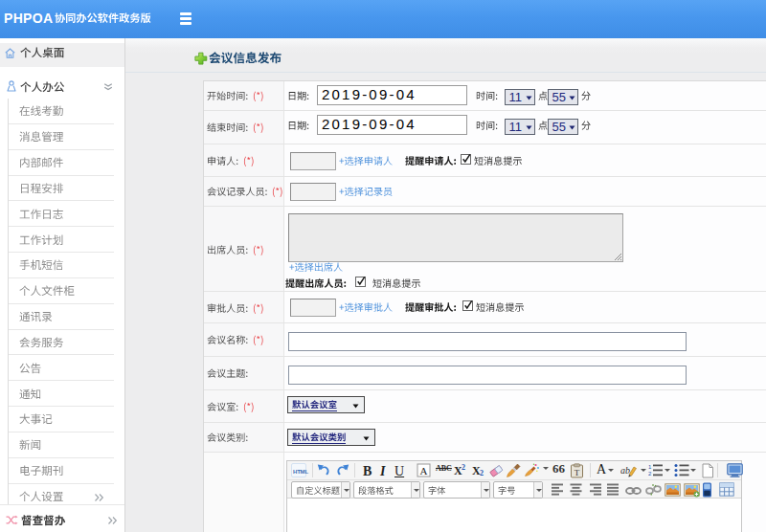 The height and width of the screenshot is (532, 766). Describe the element at coordinates (424, 471) in the screenshot. I see `svg-text: A` at that location.